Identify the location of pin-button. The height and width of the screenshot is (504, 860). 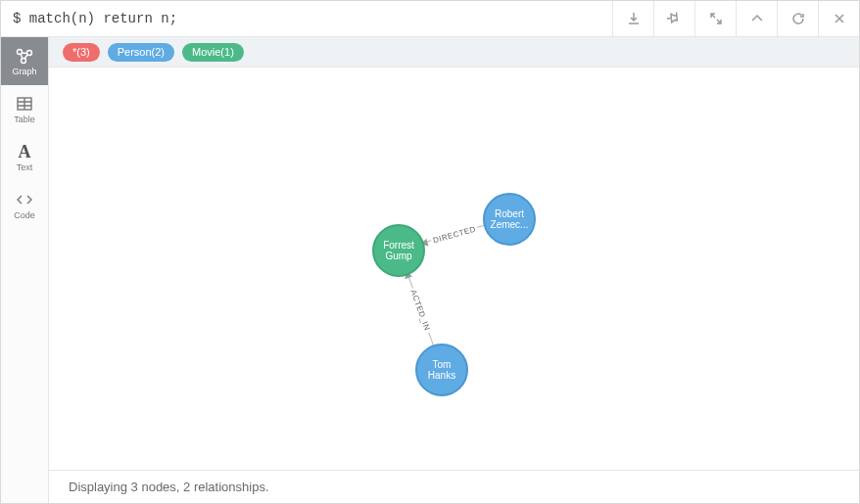
(674, 19).